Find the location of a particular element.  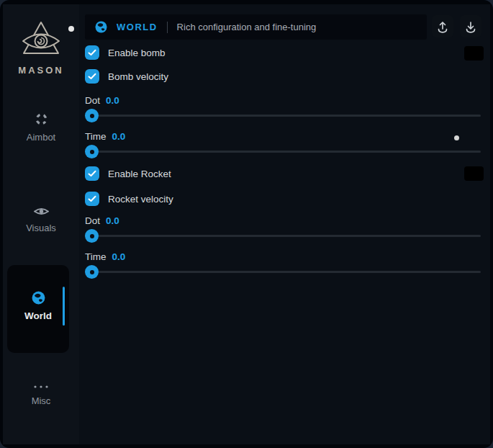

sidebar-item-world: World is located at coordinates (38, 309).